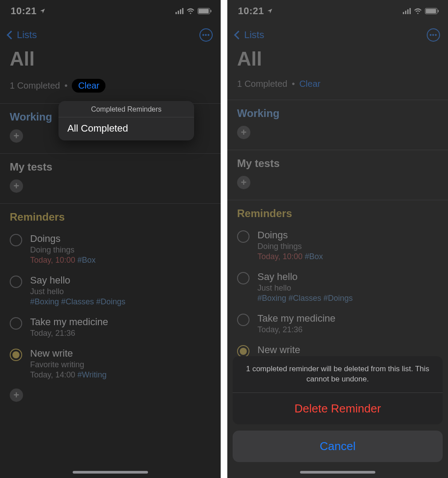 The width and height of the screenshot is (448, 478). What do you see at coordinates (338, 375) in the screenshot?
I see `action-sheet-message: 1 completed reminder will be deleted fro…` at bounding box center [338, 375].